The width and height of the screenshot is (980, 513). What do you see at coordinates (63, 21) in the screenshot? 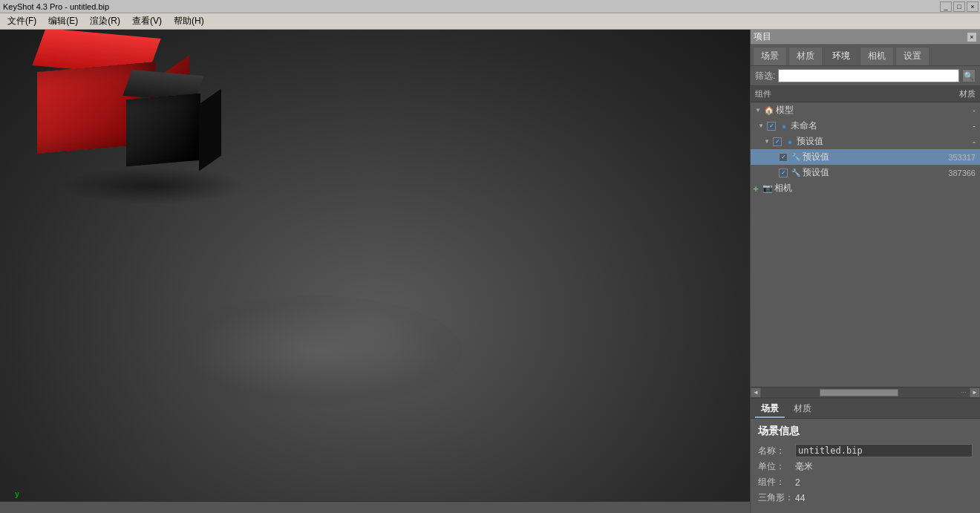
I see `menu-edit: 编辑(E)` at bounding box center [63, 21].